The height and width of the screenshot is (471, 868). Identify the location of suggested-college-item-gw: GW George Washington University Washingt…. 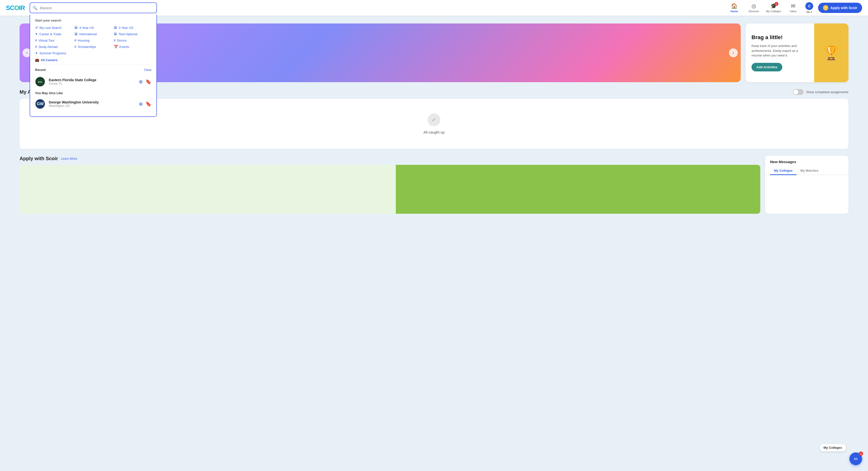
(93, 104).